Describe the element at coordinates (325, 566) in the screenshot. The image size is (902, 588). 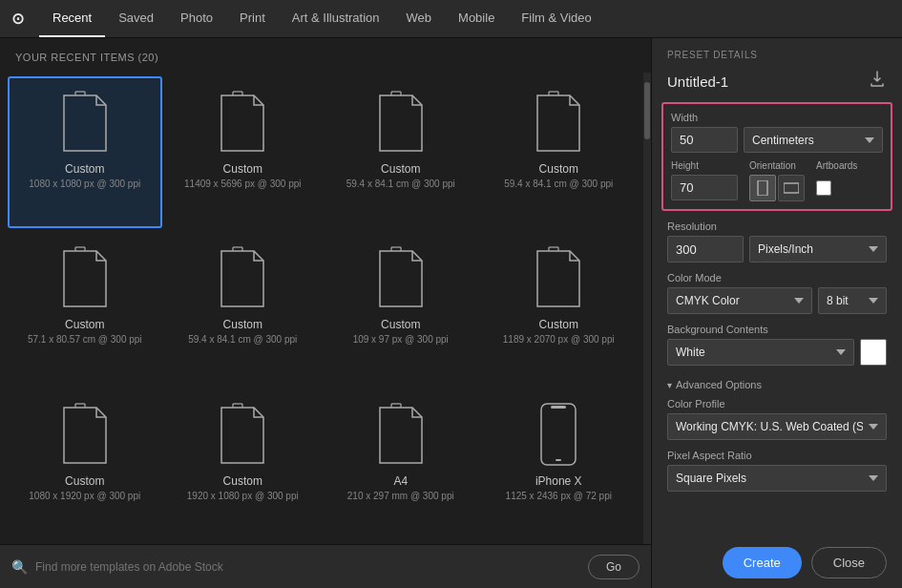
I see `search-bar: 🔍 Go` at that location.